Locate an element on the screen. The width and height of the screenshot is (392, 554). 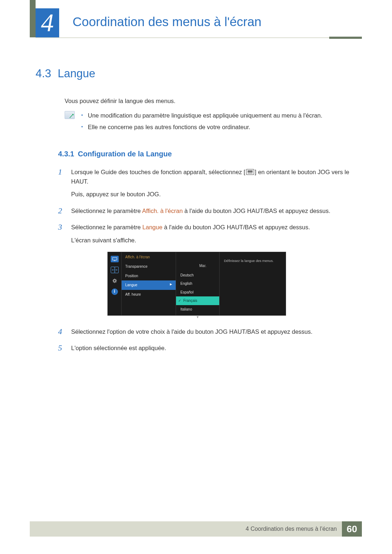
subsection-title: Configuration de la Langue is located at coordinates (125, 154).